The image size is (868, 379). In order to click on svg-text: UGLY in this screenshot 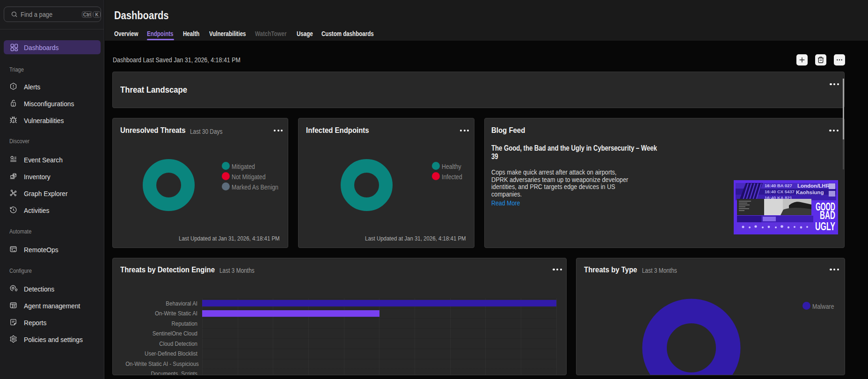, I will do `click(825, 226)`.